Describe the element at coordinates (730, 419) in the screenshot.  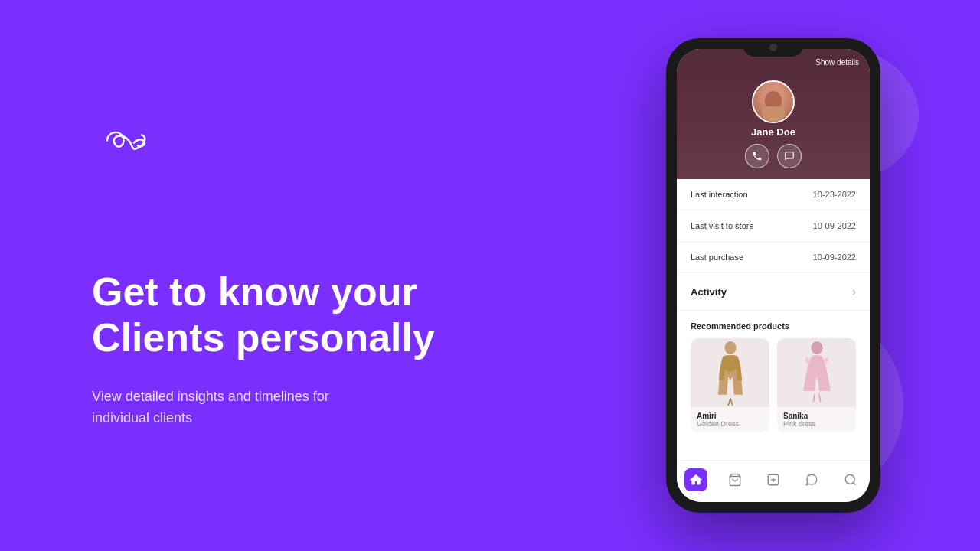
I see `product-info-amiri: Amiri Golden Dress` at that location.